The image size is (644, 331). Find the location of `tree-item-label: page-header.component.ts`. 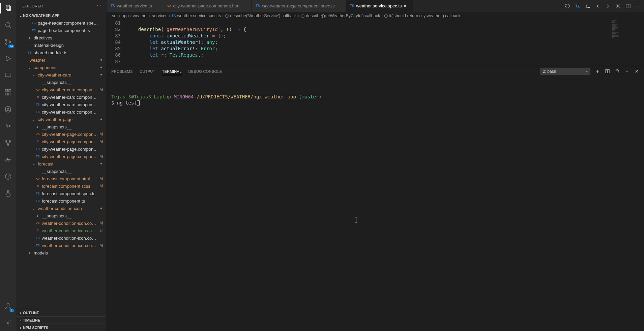

tree-item-label: page-header.component.ts is located at coordinates (68, 30).